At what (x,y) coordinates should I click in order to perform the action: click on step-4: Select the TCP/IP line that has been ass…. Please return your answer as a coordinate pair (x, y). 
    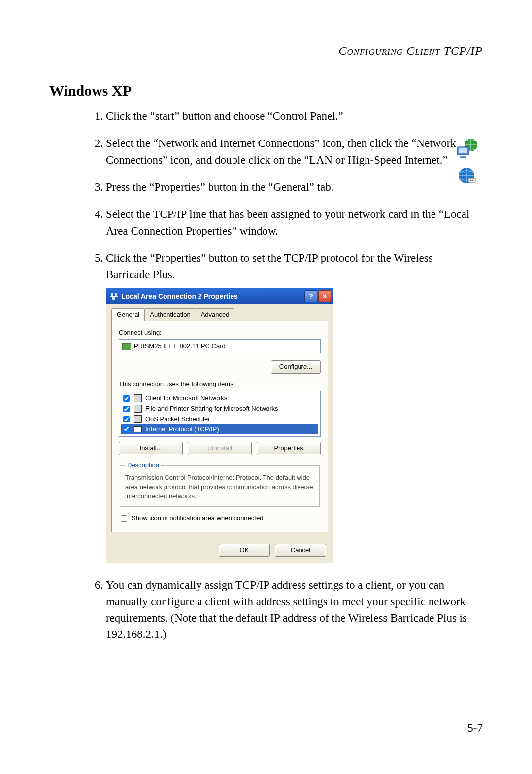
    Looking at the image, I should click on (295, 223).